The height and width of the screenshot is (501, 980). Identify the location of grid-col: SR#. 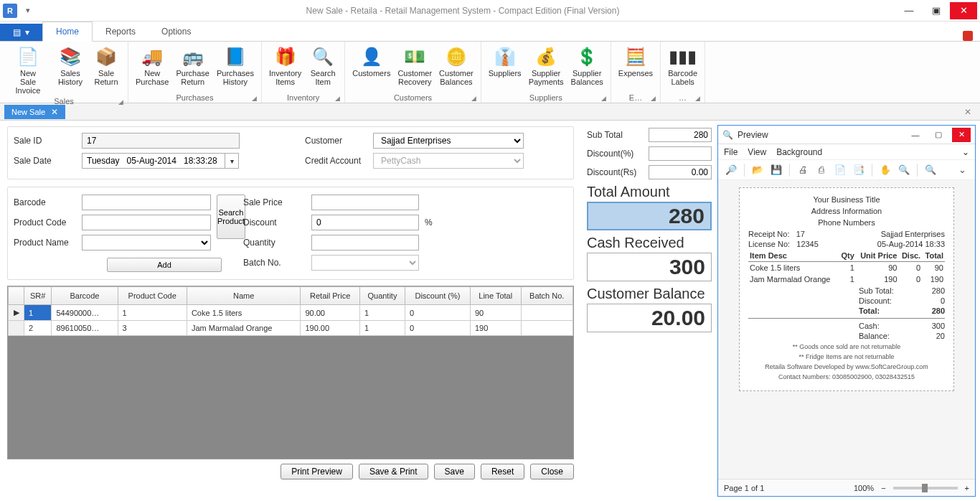
(38, 296).